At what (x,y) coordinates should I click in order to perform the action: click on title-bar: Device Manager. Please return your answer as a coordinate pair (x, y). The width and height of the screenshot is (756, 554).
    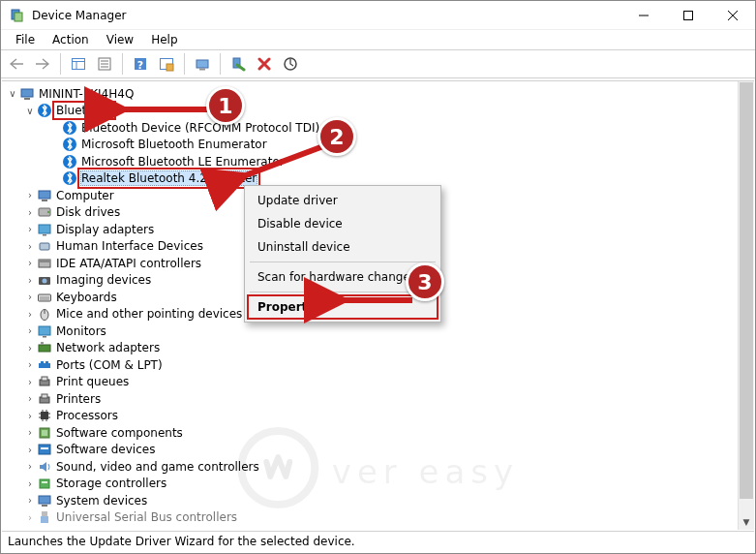
    Looking at the image, I should click on (378, 15).